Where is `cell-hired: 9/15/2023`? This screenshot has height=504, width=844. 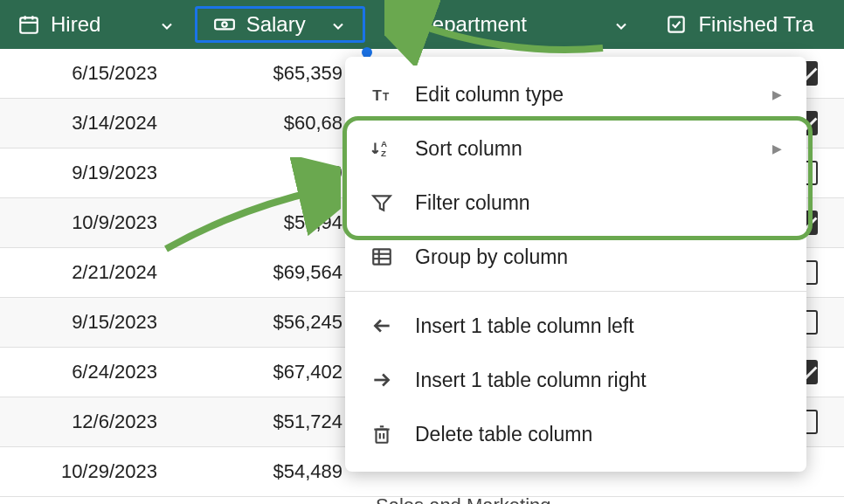
cell-hired: 9/15/2023 is located at coordinates (96, 322).